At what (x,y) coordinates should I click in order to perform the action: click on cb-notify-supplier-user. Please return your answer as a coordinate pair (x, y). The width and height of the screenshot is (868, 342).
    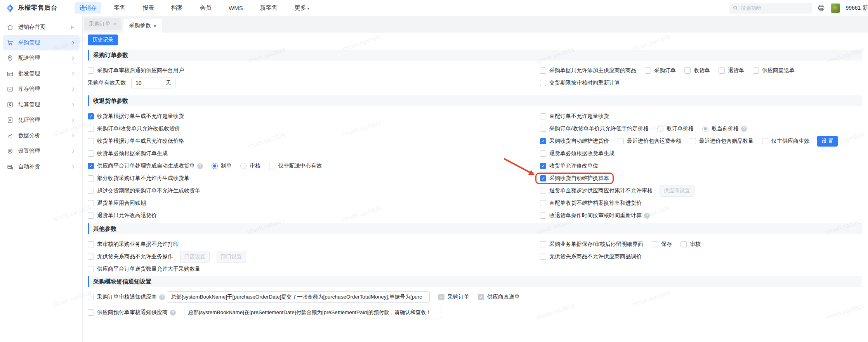
    Looking at the image, I should click on (91, 71).